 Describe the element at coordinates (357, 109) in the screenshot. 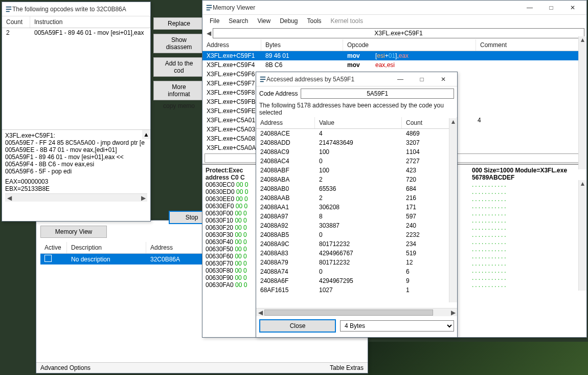

I see `accessed-subtitle: The following 5178 addresses have been a…` at that location.